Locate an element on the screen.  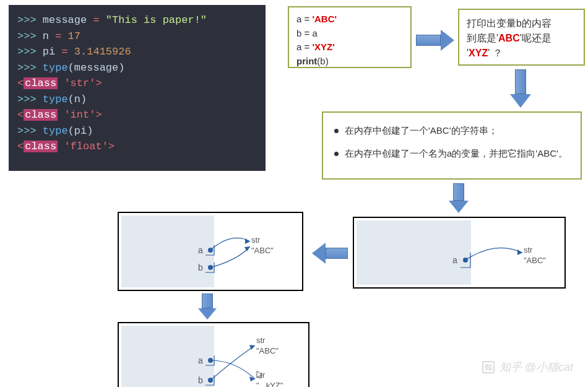
explanation-box: 在内存中创建了一个'ABC'的字符串； 在内存中创建了一个名为a的变量，并把它指… is located at coordinates (452, 146).